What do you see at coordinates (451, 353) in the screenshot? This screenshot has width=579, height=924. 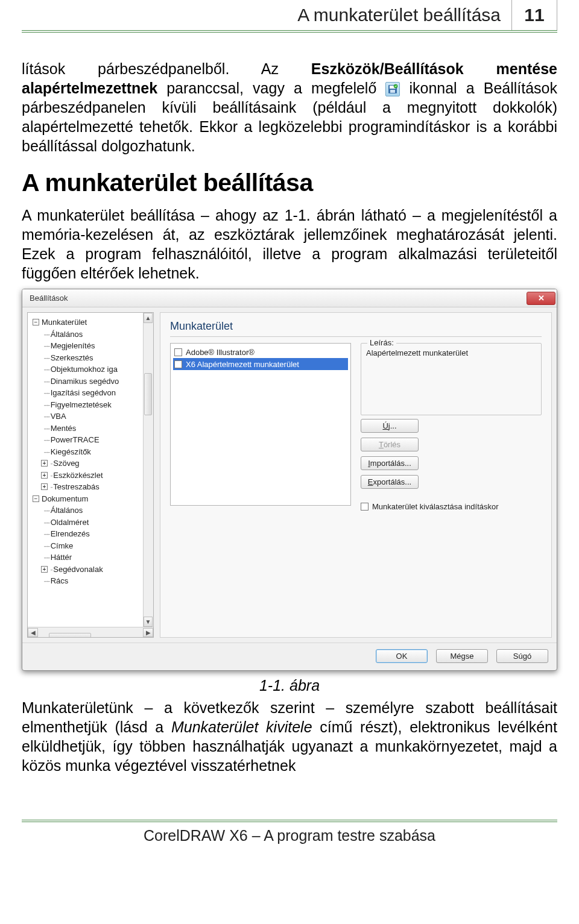 I see `description-text: Alapértelmezett munkaterület` at bounding box center [451, 353].